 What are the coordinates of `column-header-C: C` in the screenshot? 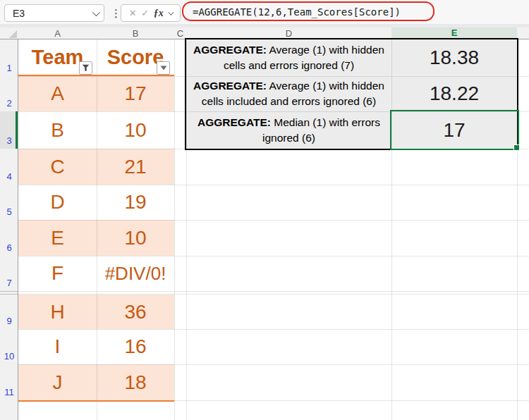 It's located at (181, 34).